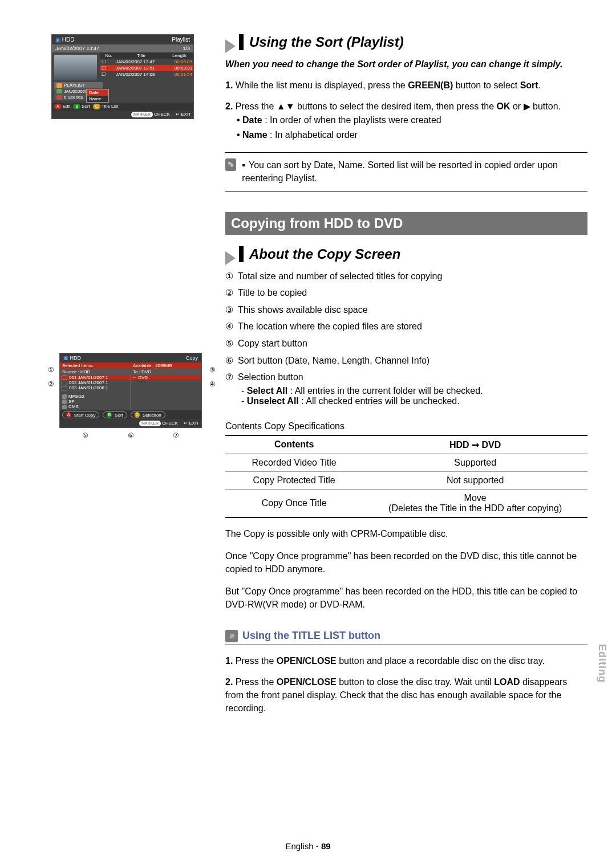  Describe the element at coordinates (194, 423) in the screenshot. I see `footer-exit2: EXIT` at that location.